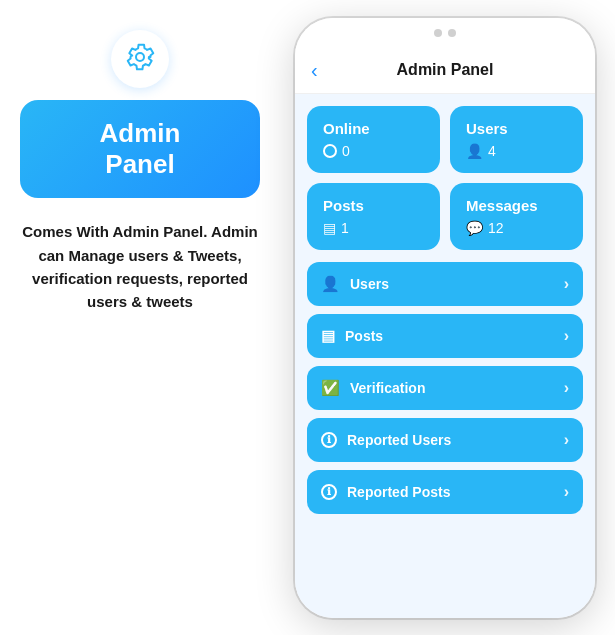 The image size is (615, 635). What do you see at coordinates (373, 388) in the screenshot?
I see `menu-item-verification-left: ✅ Verification` at bounding box center [373, 388].